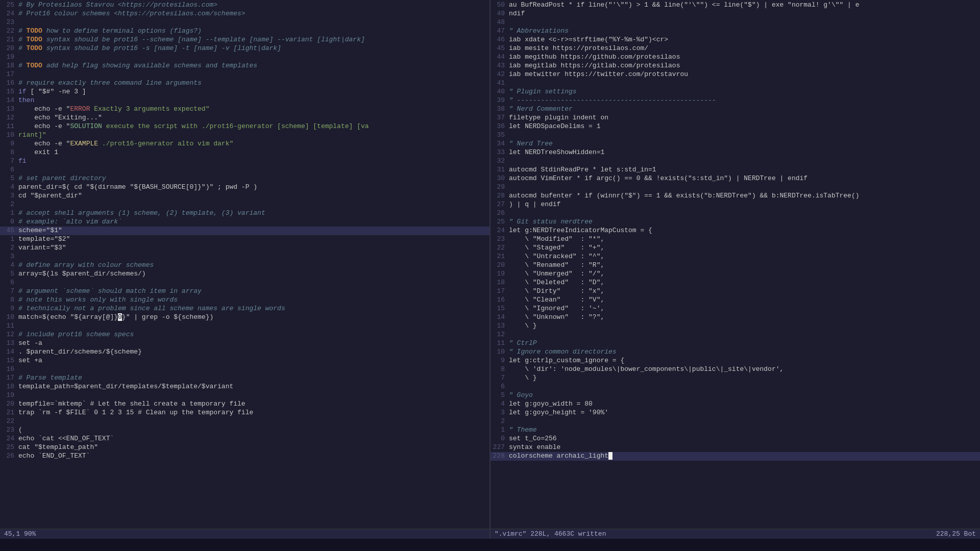  Describe the element at coordinates (10, 22) in the screenshot. I see `line-number: 23` at that location.